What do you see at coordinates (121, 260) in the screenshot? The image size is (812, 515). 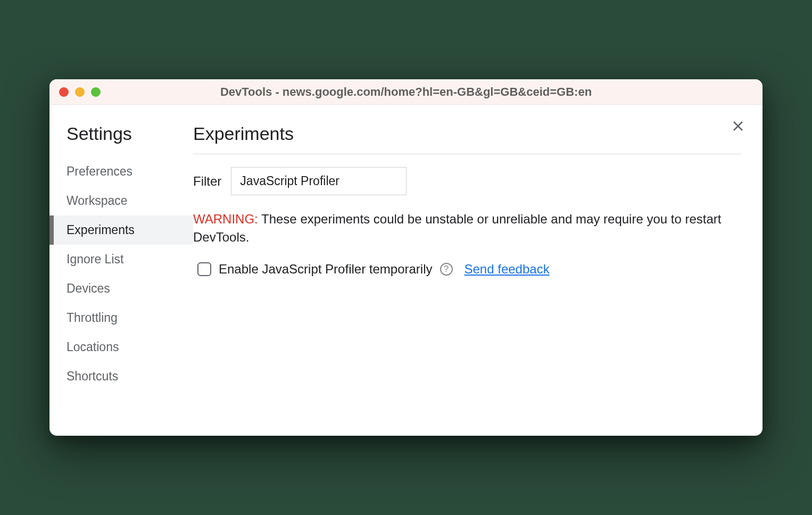 I see `sidebar-item-ignore-list: Ignore List` at bounding box center [121, 260].